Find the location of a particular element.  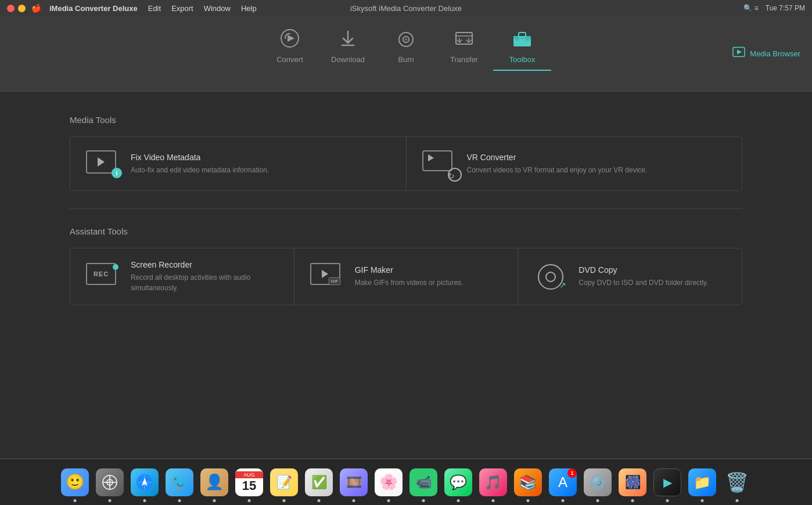

screen-recorder-icon: REC is located at coordinates (103, 277).